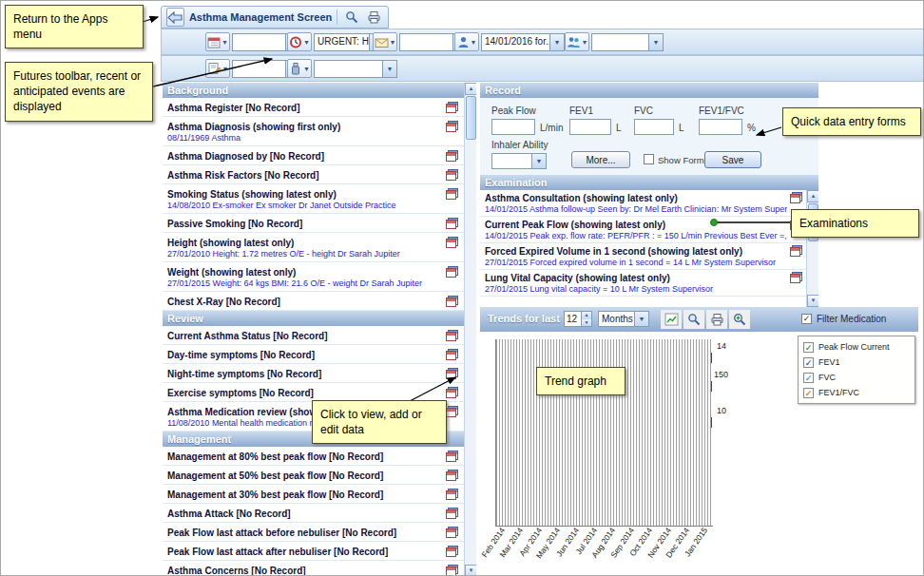  I want to click on fev1-series-checkbox: ✓, so click(808, 363).